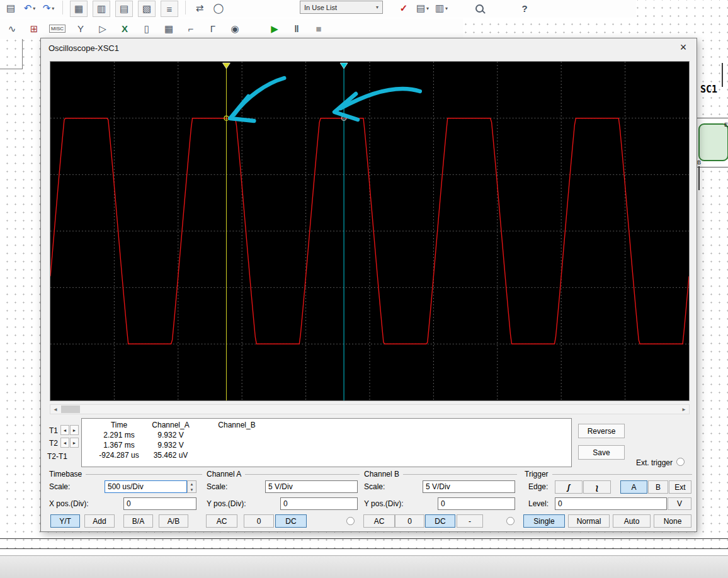 Image resolution: width=728 pixels, height=578 pixels. What do you see at coordinates (259, 521) in the screenshot?
I see `channel-a-zero-button: 0` at bounding box center [259, 521].